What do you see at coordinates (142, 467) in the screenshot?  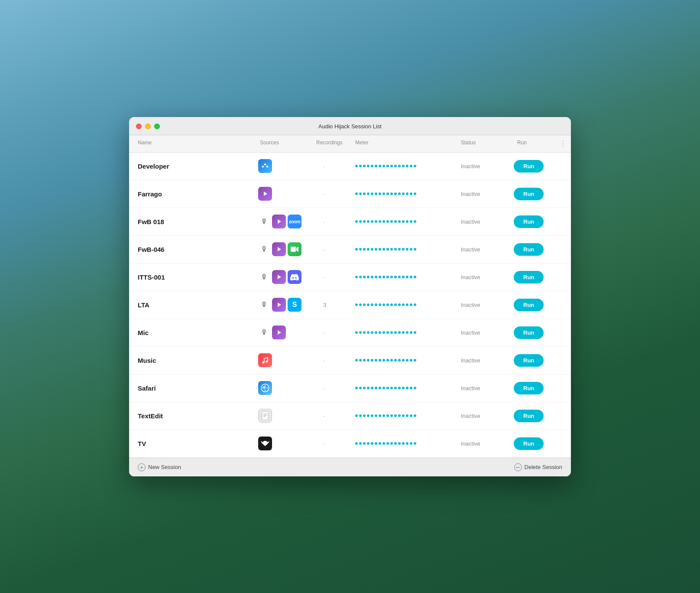 I see `plus-icon: +` at bounding box center [142, 467].